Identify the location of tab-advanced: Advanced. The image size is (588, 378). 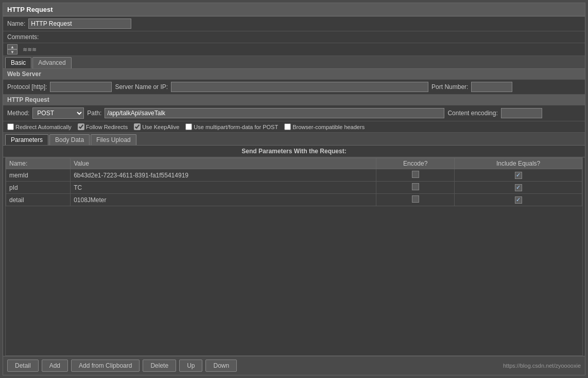
(51, 63).